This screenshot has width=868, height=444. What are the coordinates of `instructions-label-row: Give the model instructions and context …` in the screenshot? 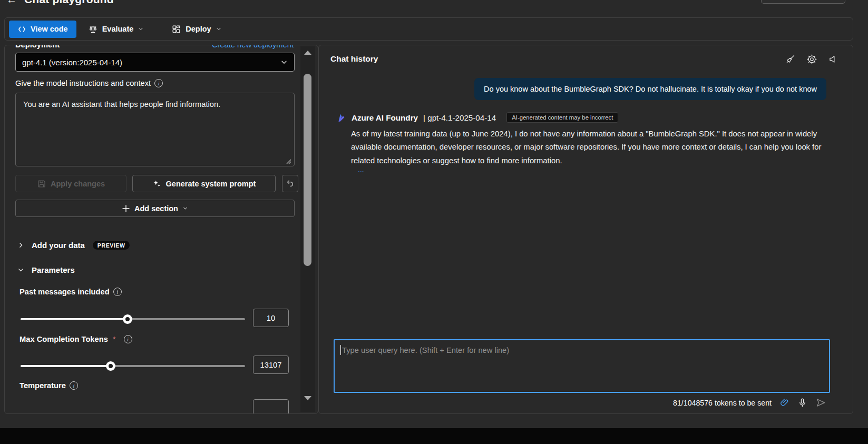 It's located at (89, 83).